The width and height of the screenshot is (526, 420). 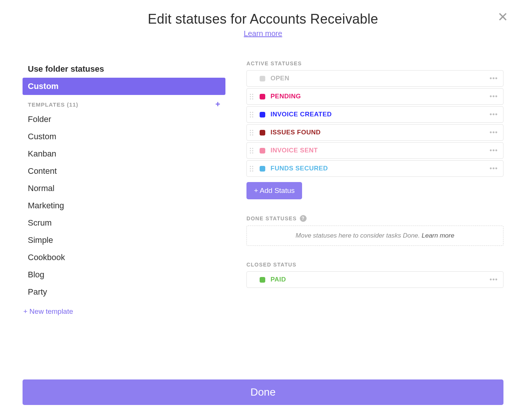 What do you see at coordinates (124, 240) in the screenshot?
I see `template-item: Simple` at bounding box center [124, 240].